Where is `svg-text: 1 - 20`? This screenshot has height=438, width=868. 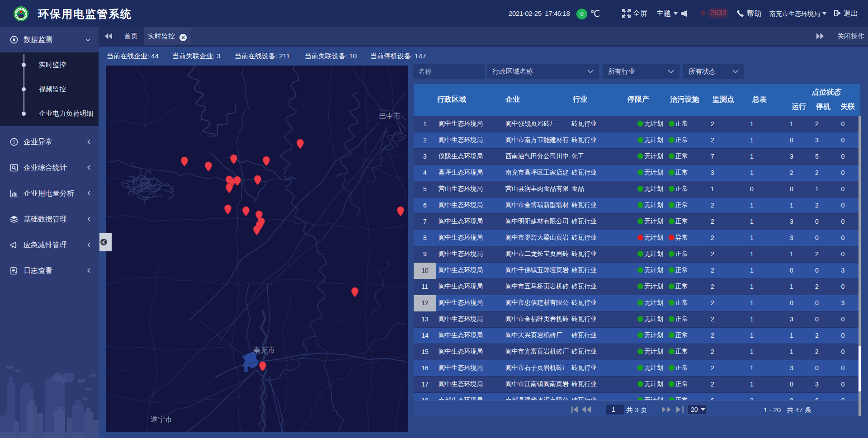 svg-text: 1 - 20 is located at coordinates (772, 410).